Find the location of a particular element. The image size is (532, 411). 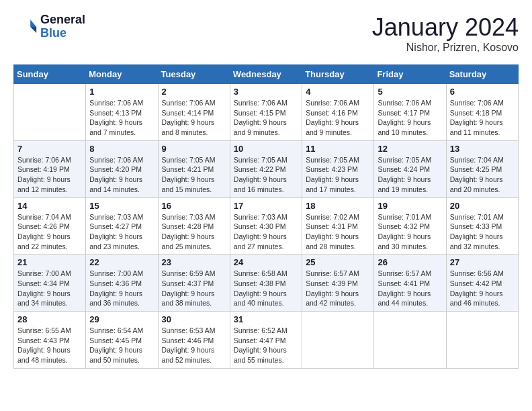

title-block: January 2024 Nishor, Prizren, Kosovo is located at coordinates (445, 34).